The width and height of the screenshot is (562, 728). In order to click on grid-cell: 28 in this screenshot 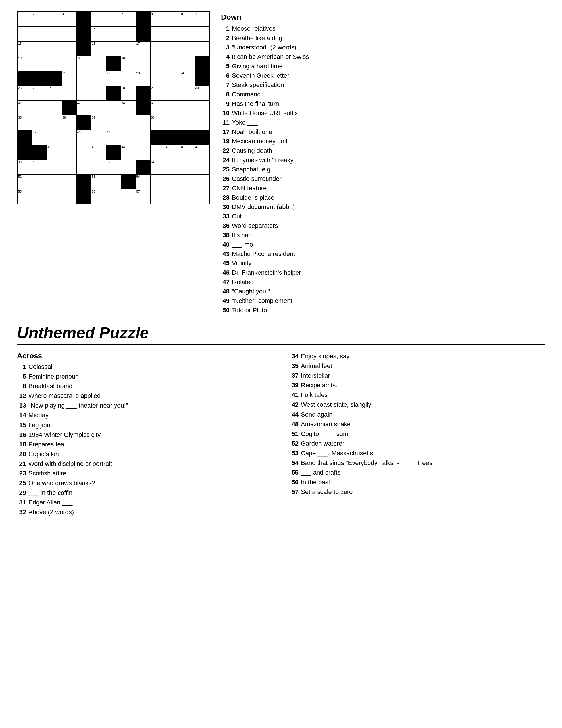, I will do `click(128, 93)`.